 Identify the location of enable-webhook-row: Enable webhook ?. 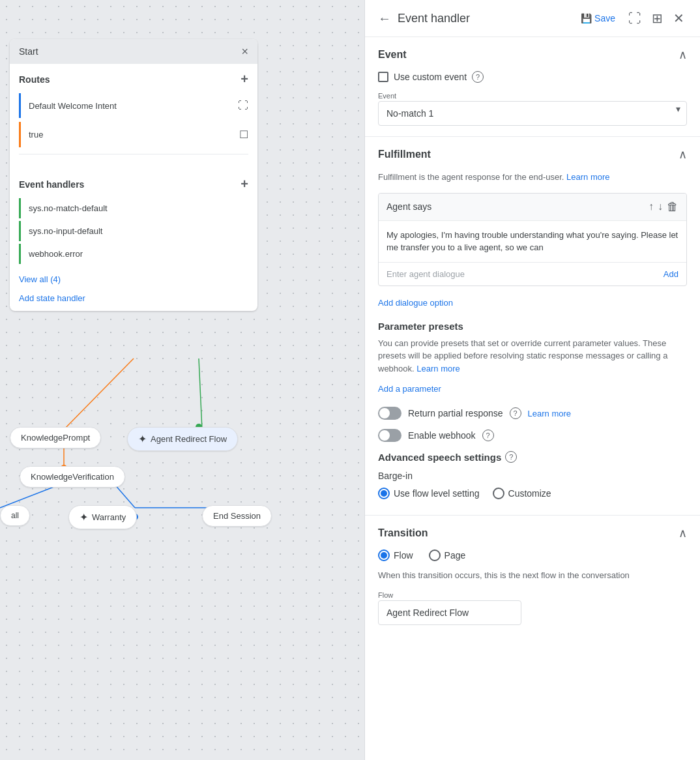
(532, 435).